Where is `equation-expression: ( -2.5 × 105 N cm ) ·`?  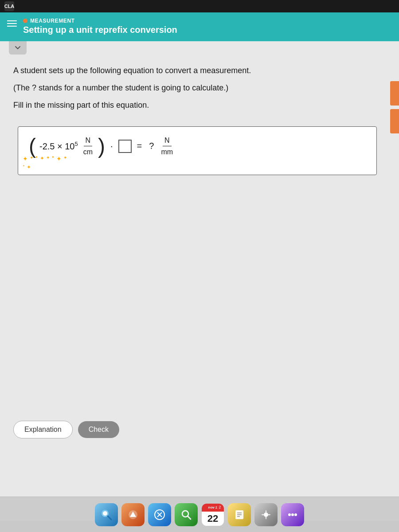
equation-expression: ( -2.5 × 105 N cm ) · is located at coordinates (197, 146).